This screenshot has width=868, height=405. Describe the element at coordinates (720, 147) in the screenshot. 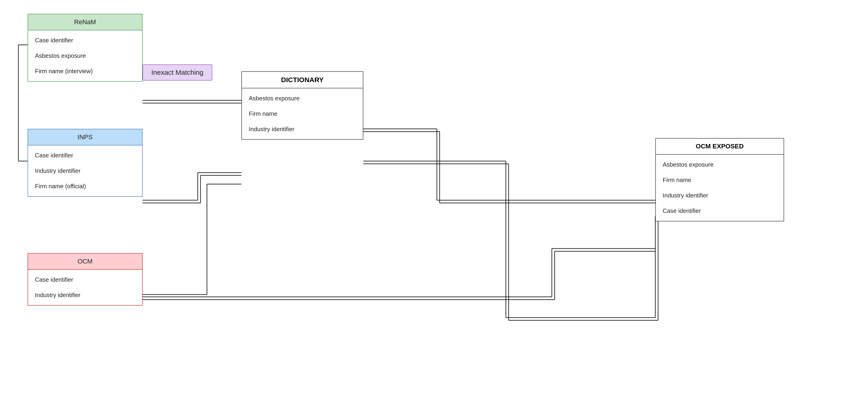

I see `ocm-exposed-title: OCM EXPOSED` at that location.